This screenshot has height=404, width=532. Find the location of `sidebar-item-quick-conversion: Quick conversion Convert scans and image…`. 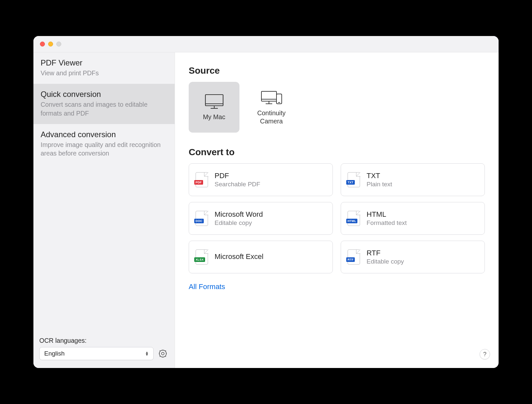

sidebar-item-quick-conversion: Quick conversion Convert scans and image… is located at coordinates (104, 104).